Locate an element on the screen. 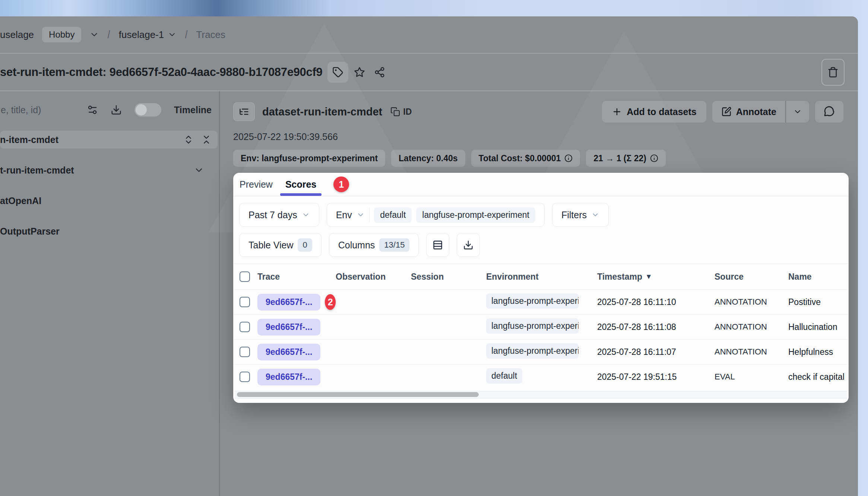  table-view-label: Table View is located at coordinates (271, 245).